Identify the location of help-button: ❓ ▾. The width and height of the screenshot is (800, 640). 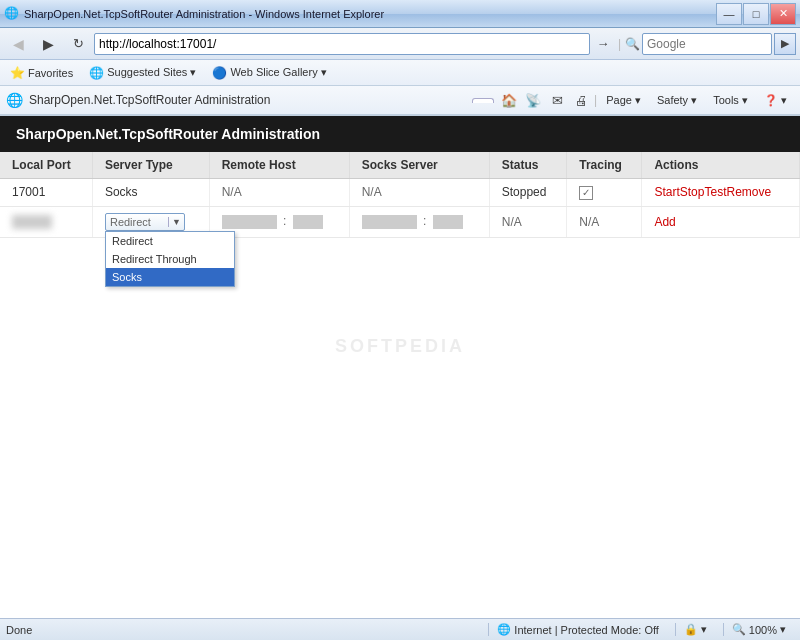
(776, 100).